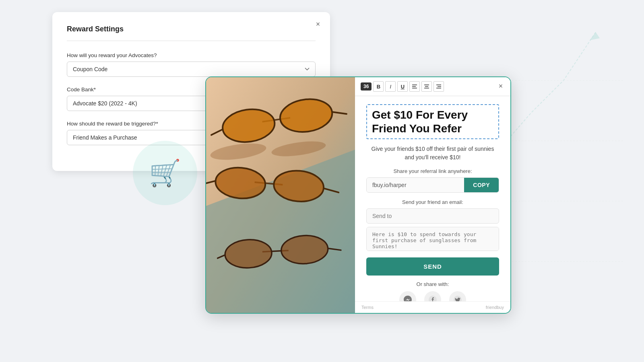 Image resolution: width=644 pixels, height=362 pixels. I want to click on advocate-select: Coupon Code Store Credit Gift Card, so click(191, 69).